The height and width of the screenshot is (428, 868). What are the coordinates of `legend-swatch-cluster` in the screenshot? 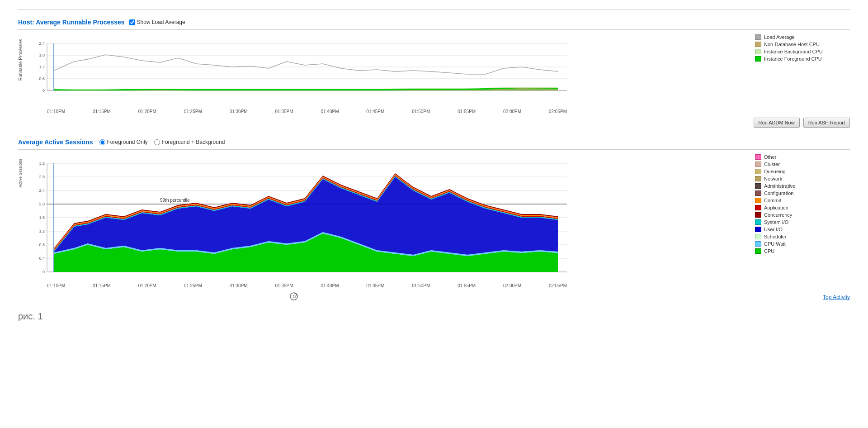 It's located at (758, 164).